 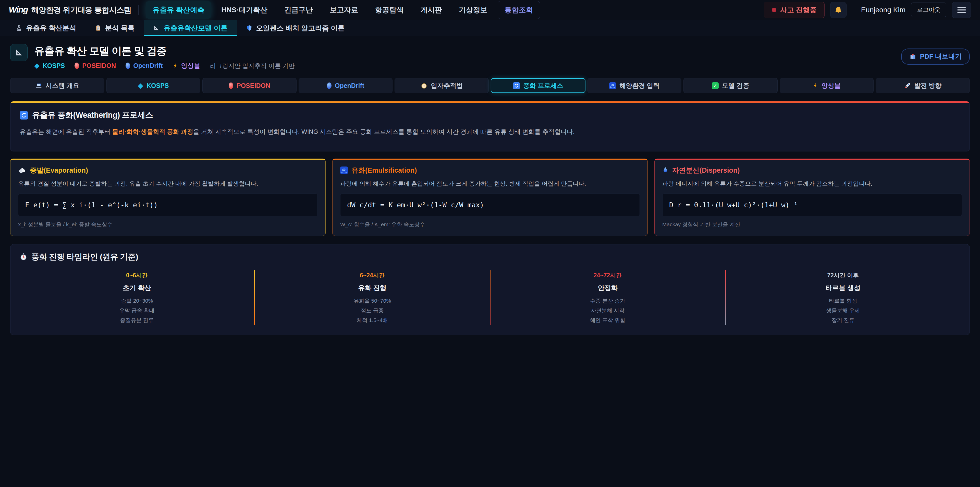 I want to click on set-square-icon, so click(x=19, y=53).